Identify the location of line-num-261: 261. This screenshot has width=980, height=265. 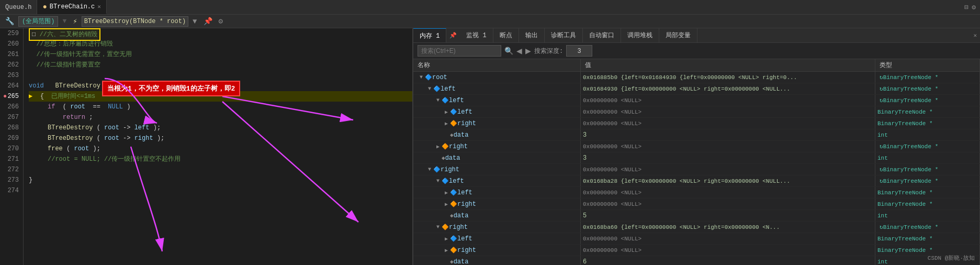
(12, 54).